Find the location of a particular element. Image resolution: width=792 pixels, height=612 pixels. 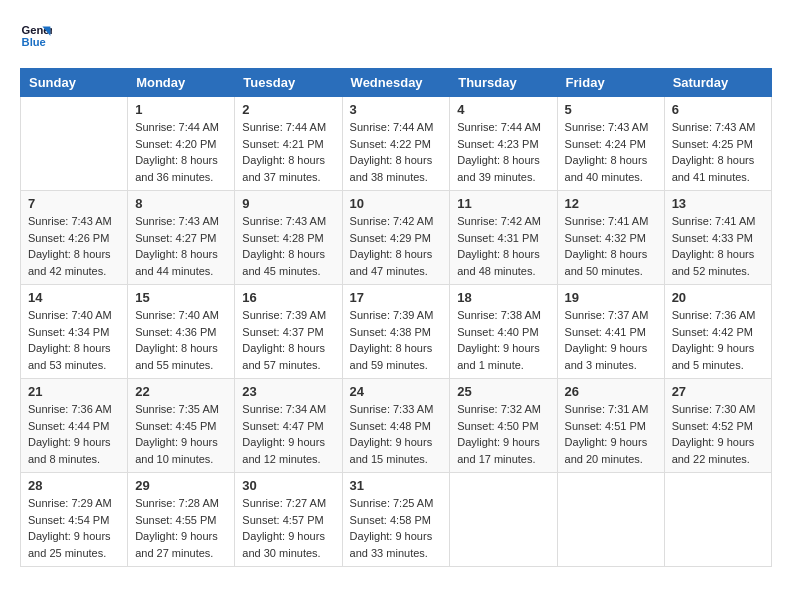

daylight-text: Daylight: 9 hours and 10 minutes. is located at coordinates (176, 450).